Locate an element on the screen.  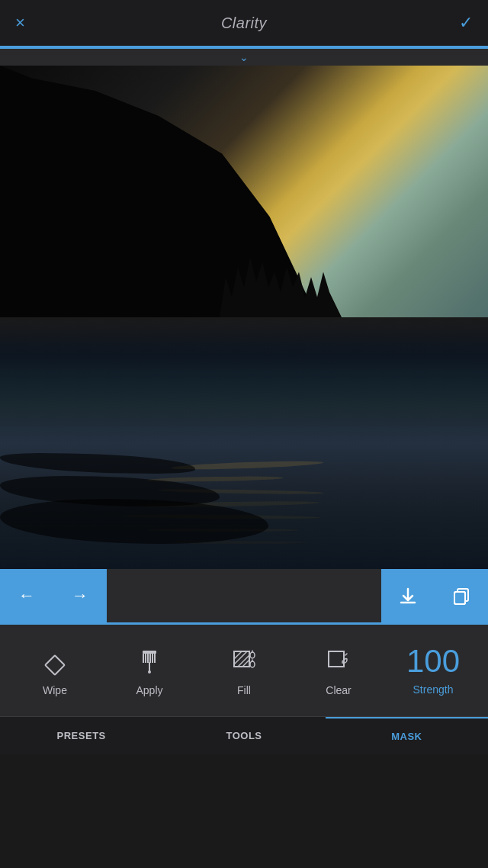
nav-right-group is located at coordinates (435, 596).